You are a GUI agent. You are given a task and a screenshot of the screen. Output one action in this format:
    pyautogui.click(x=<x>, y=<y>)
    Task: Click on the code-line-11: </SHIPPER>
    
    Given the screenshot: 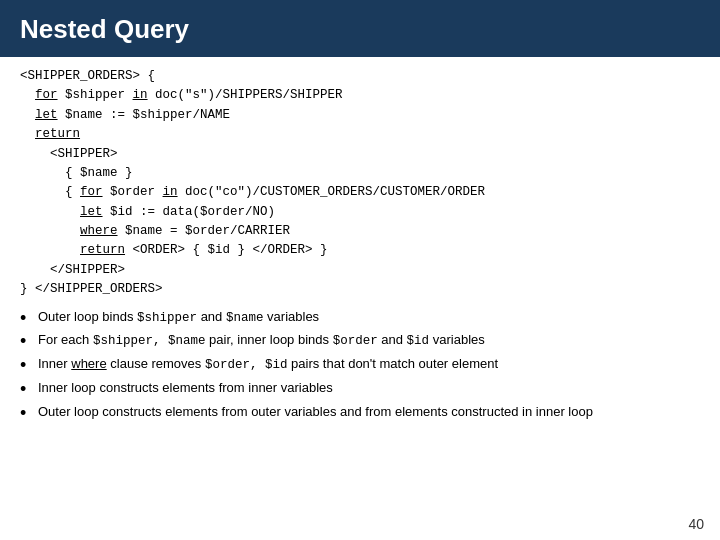 What is the action you would take?
    pyautogui.click(x=360, y=270)
    